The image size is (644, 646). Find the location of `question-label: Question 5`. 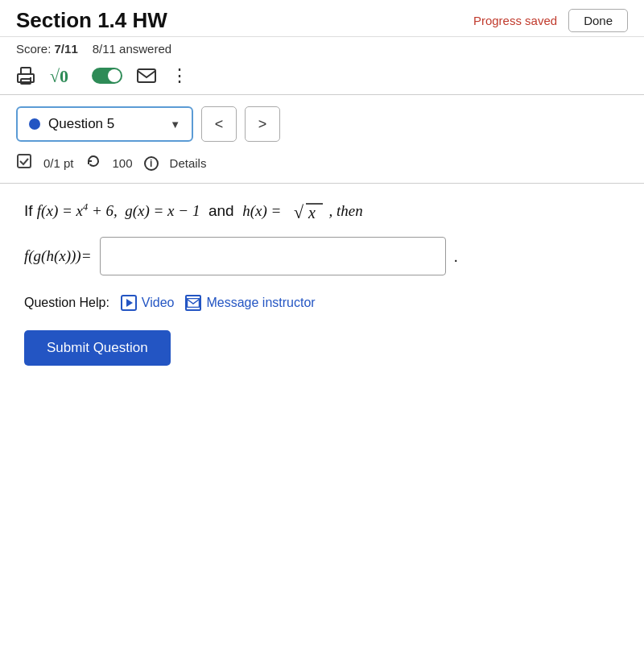

question-label: Question 5 is located at coordinates (105, 124).